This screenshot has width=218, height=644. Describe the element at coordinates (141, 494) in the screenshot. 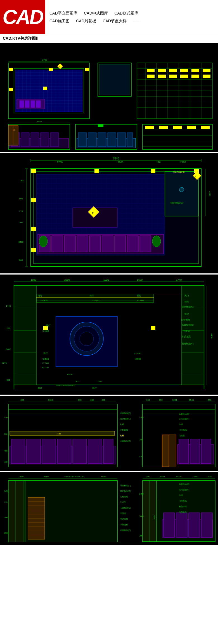

I see `svg-text: 1459` at that location.